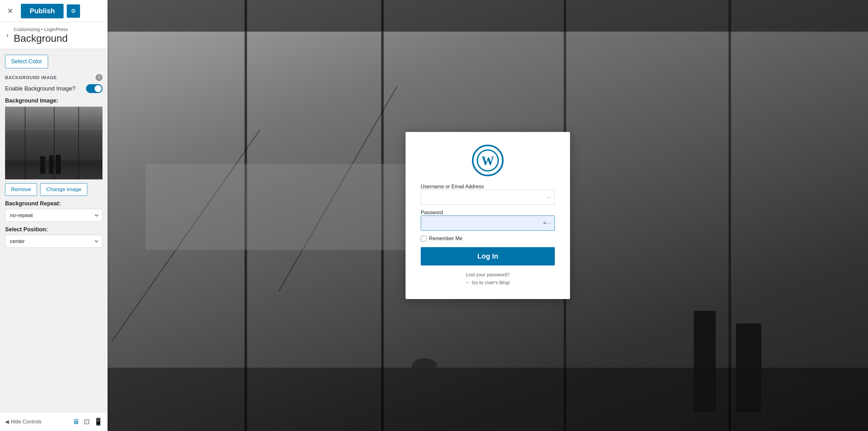 Image resolution: width=868 pixels, height=431 pixels. I want to click on wp-logo-svg: W, so click(488, 160).